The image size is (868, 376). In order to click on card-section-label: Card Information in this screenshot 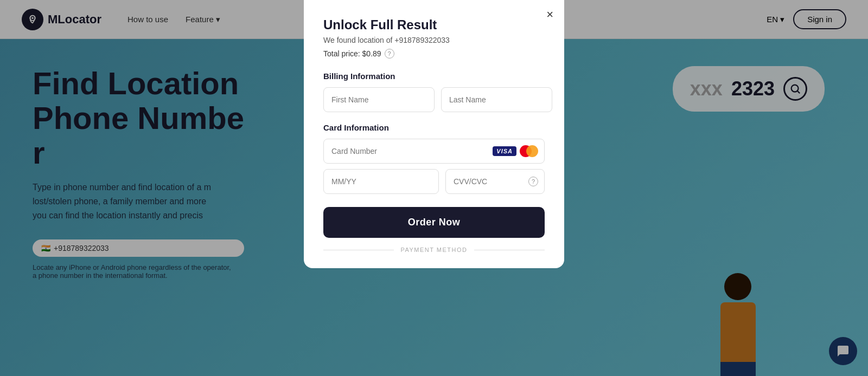, I will do `click(434, 128)`.